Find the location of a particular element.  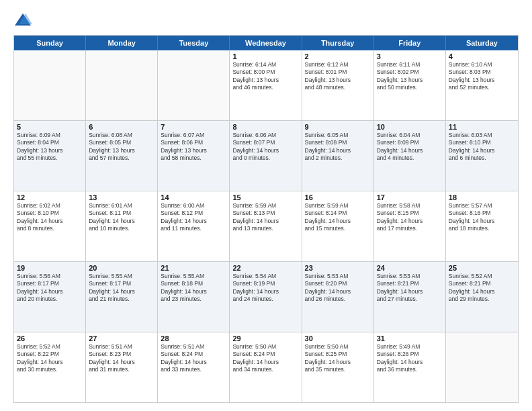

header is located at coordinates (266, 20).